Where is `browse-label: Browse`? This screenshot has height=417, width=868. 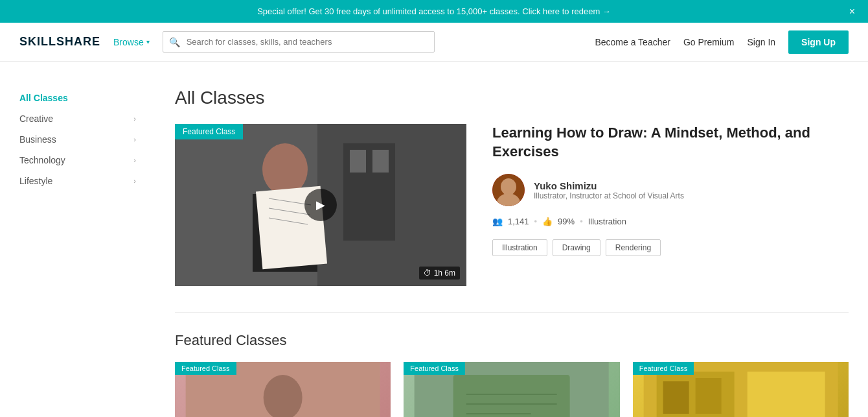 browse-label: Browse is located at coordinates (128, 42).